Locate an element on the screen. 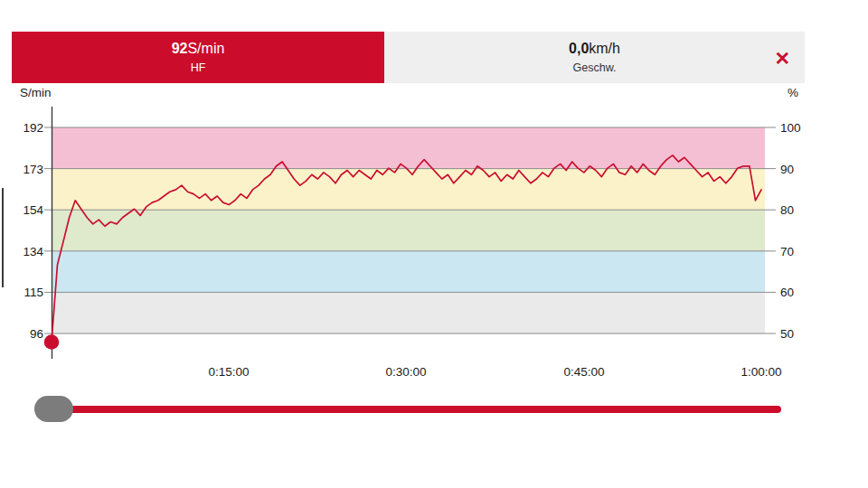 The width and height of the screenshot is (868, 488). timeline-slider-handle is located at coordinates (54, 408).